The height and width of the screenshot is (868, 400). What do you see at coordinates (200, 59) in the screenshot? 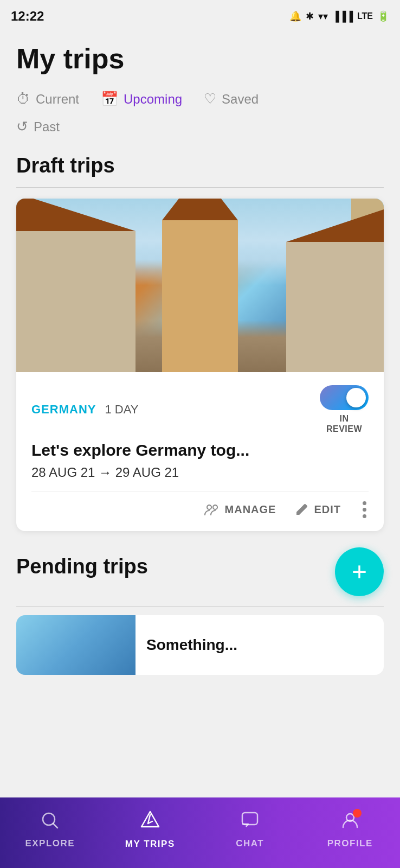
I see `page-title: My trips` at bounding box center [200, 59].